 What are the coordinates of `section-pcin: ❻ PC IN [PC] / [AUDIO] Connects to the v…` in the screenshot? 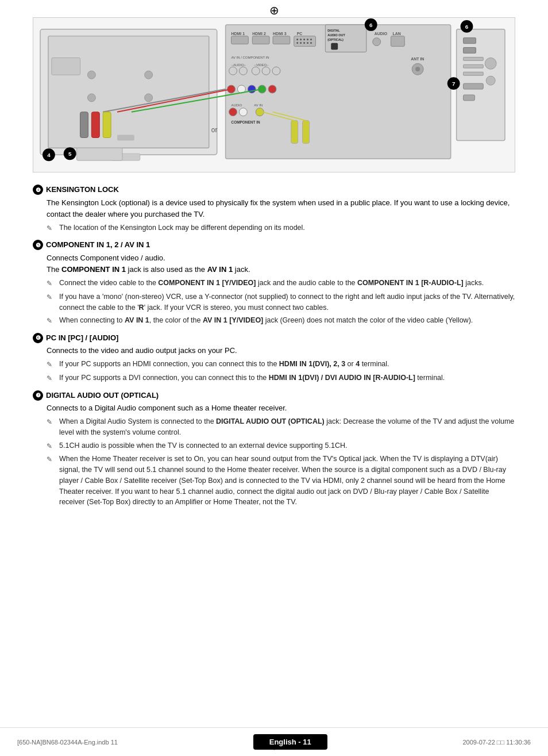 It's located at (274, 358).